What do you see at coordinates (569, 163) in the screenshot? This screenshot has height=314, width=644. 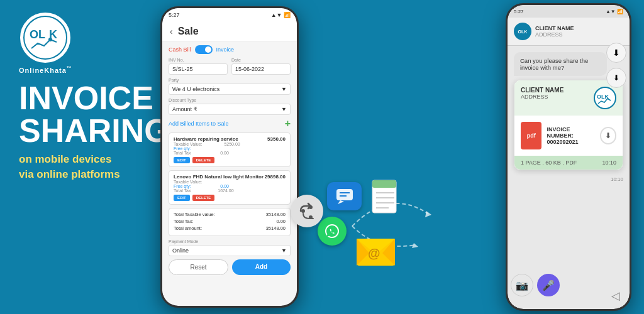 I see `invoice-card-footer: 1 PAGE . 60 KB . PDF 10:10` at bounding box center [569, 163].